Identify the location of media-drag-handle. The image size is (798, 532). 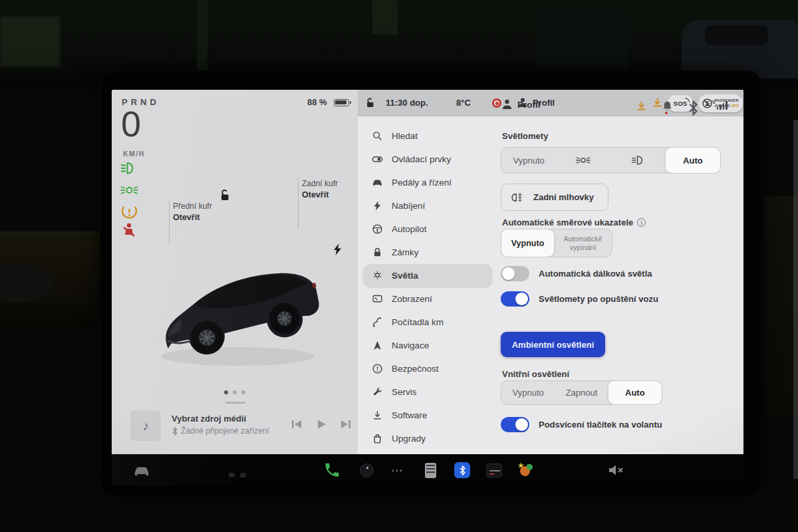
(235, 403).